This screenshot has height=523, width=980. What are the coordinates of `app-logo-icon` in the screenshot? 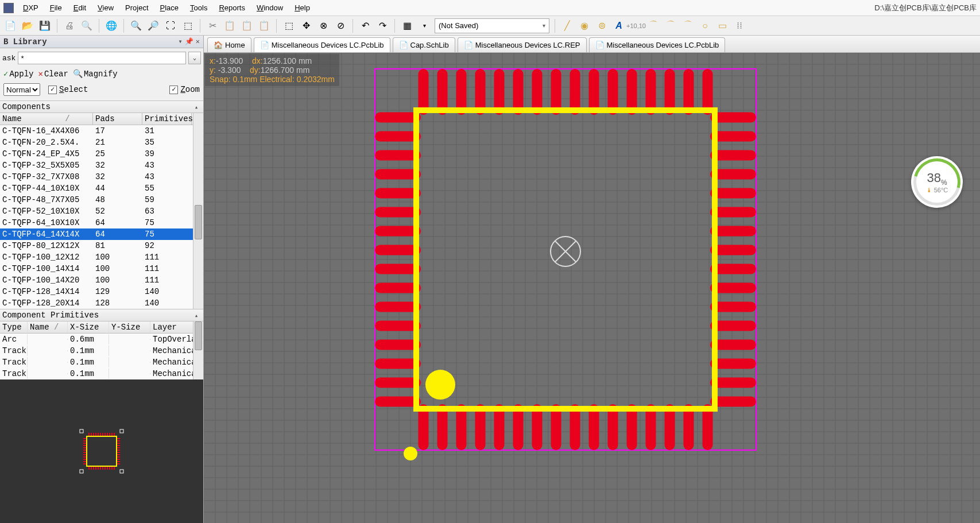 It's located at (9, 8).